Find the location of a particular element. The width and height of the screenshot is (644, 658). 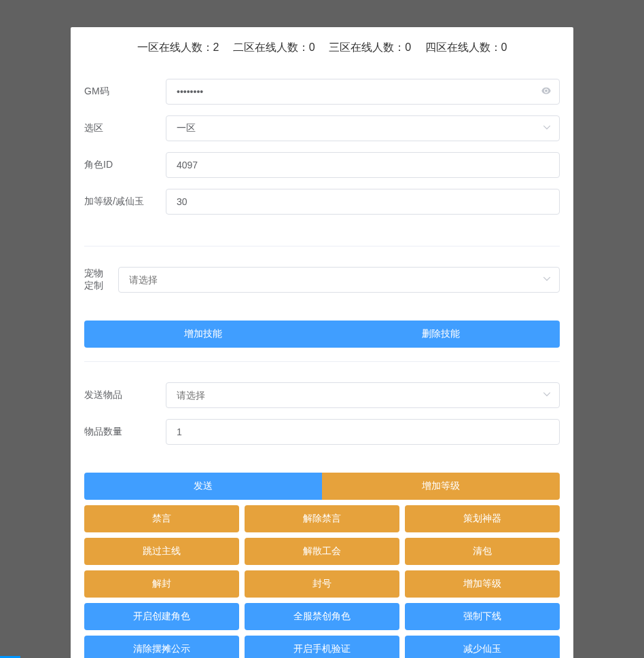

role-id-input is located at coordinates (363, 165).